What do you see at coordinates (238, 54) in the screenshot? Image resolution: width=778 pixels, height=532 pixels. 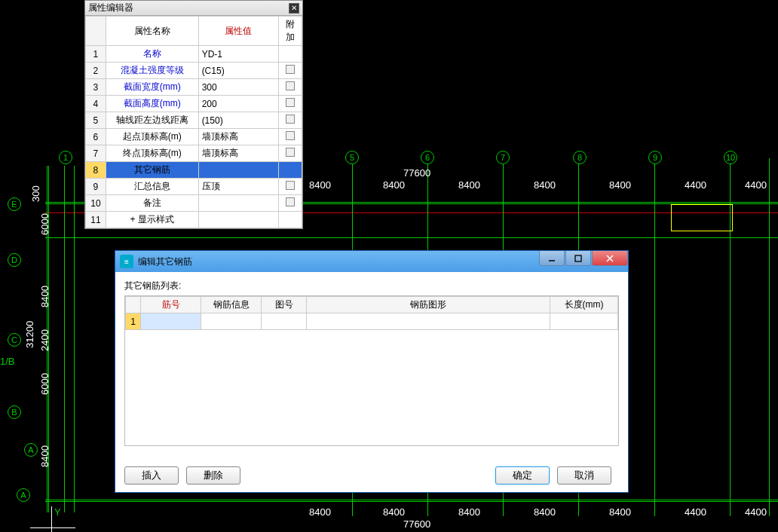 I see `prop-value: YD-1` at bounding box center [238, 54].